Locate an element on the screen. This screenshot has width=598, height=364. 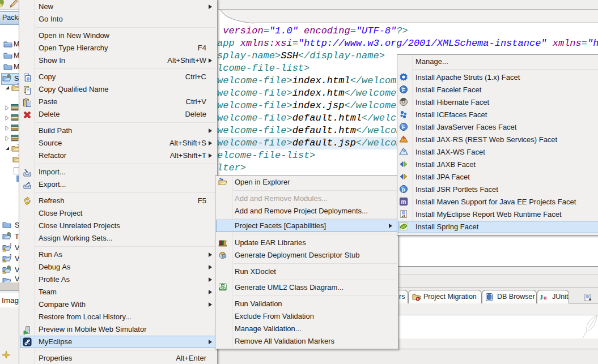
svg-text: m is located at coordinates (404, 202).